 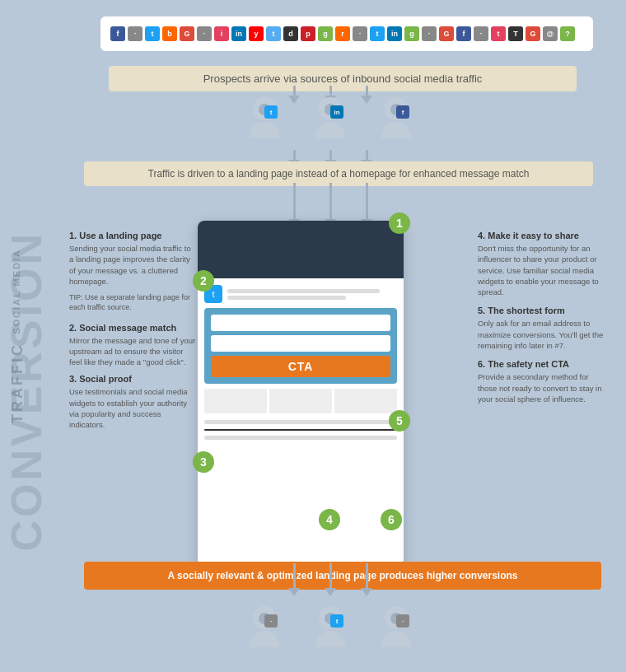 What do you see at coordinates (330, 109) in the screenshot?
I see `person-head: in` at bounding box center [330, 109].